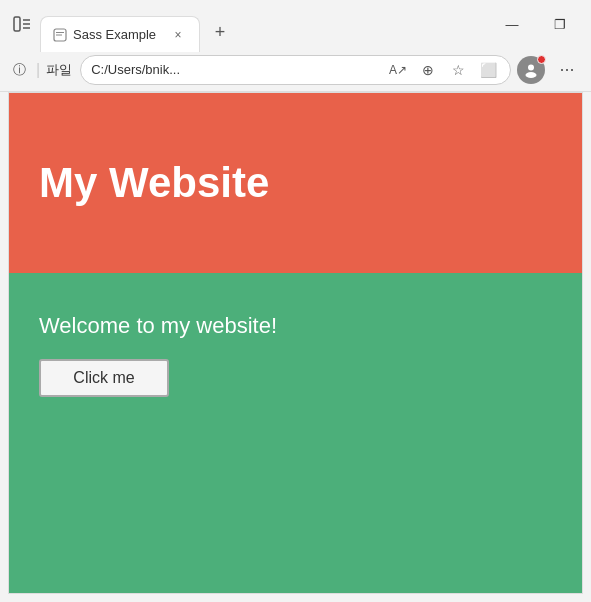 The height and width of the screenshot is (602, 591). I want to click on click-me-button: Click me, so click(104, 378).